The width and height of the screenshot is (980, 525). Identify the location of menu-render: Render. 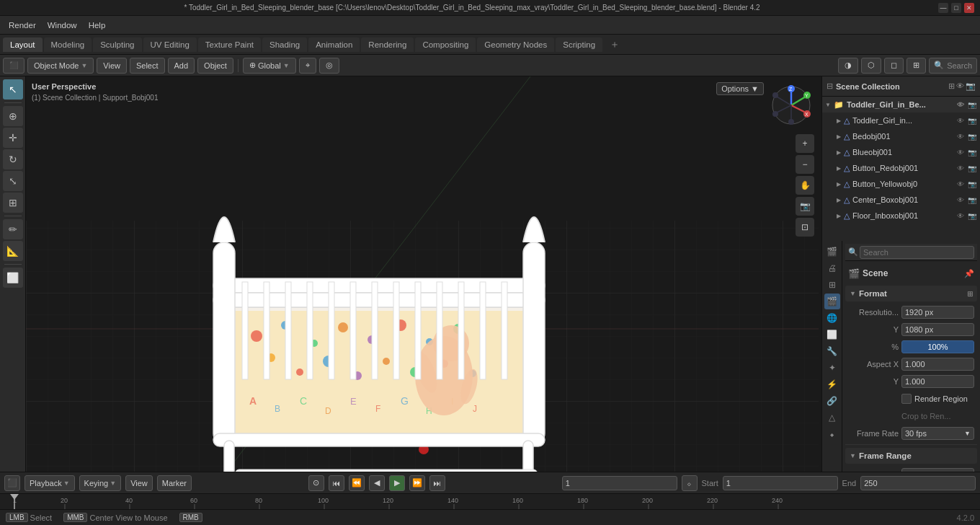
(22, 25).